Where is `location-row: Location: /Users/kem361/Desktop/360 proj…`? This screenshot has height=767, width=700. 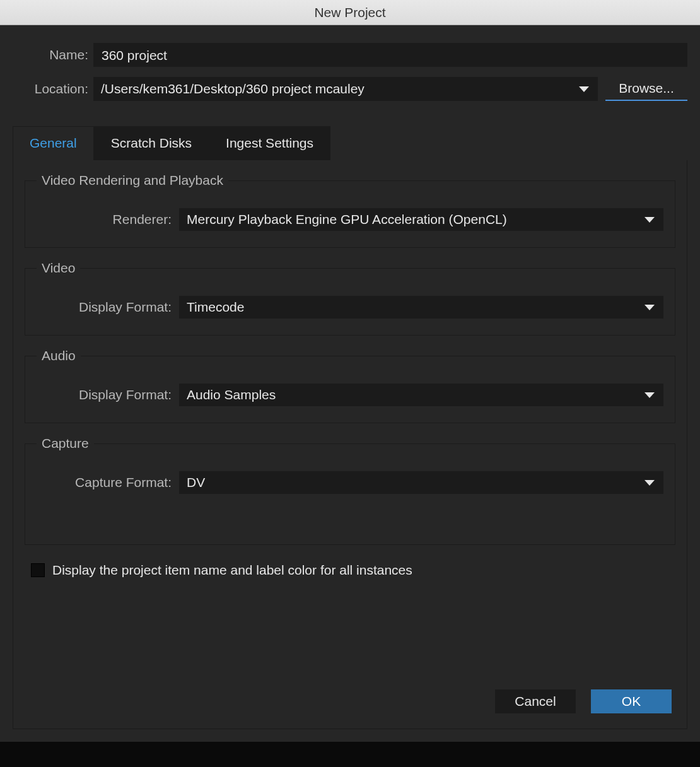
location-row: Location: /Users/kem361/Desktop/360 proj… is located at coordinates (350, 89).